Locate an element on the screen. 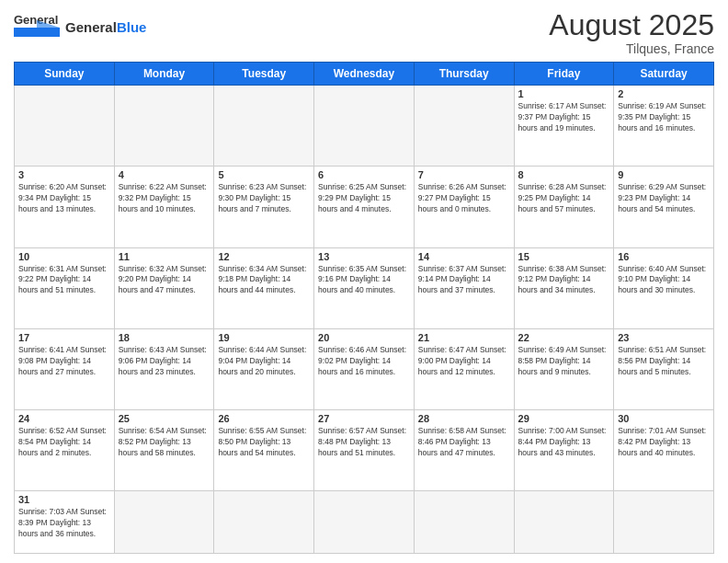 Image resolution: width=728 pixels, height=563 pixels. day-number: 2 is located at coordinates (664, 94).